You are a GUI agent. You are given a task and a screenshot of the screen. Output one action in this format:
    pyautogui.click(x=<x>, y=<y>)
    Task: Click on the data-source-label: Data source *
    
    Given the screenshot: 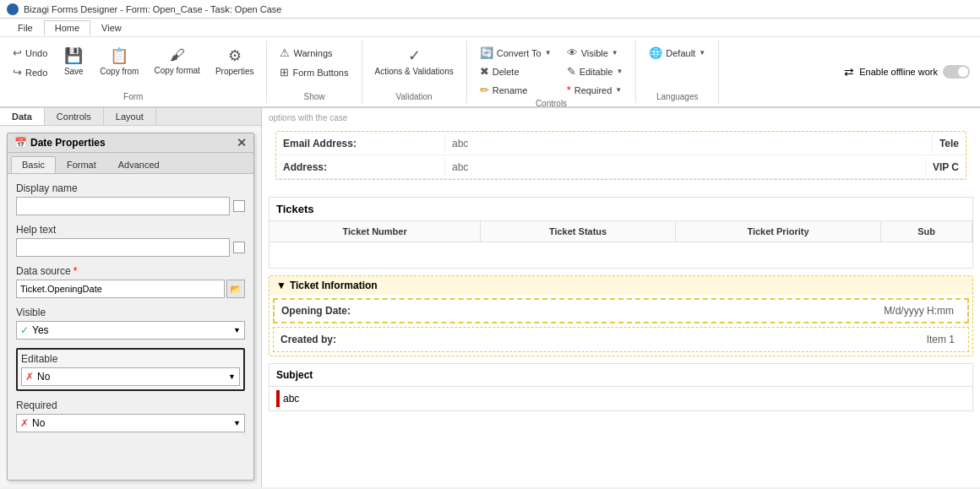 What is the action you would take?
    pyautogui.click(x=130, y=271)
    